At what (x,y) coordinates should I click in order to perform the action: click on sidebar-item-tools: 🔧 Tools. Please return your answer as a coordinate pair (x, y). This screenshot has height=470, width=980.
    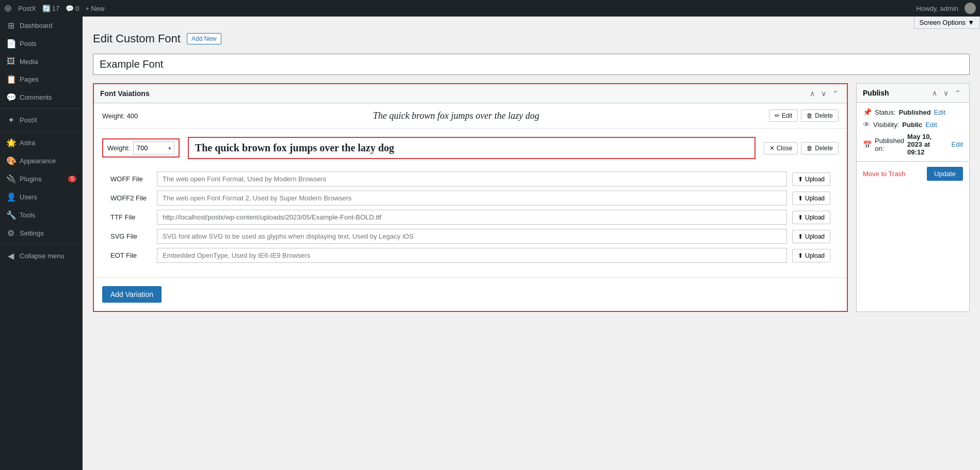
    Looking at the image, I should click on (41, 215).